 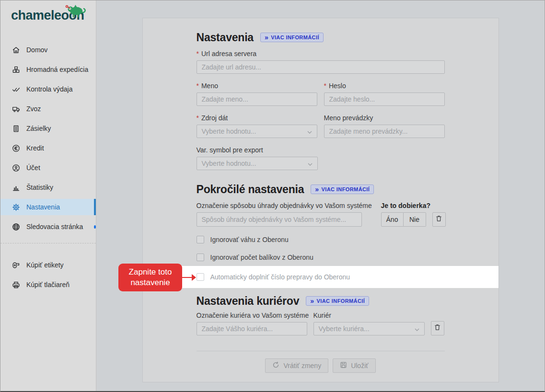 What do you see at coordinates (415, 219) in the screenshot?
I see `cod-no-button: Nie` at bounding box center [415, 219].